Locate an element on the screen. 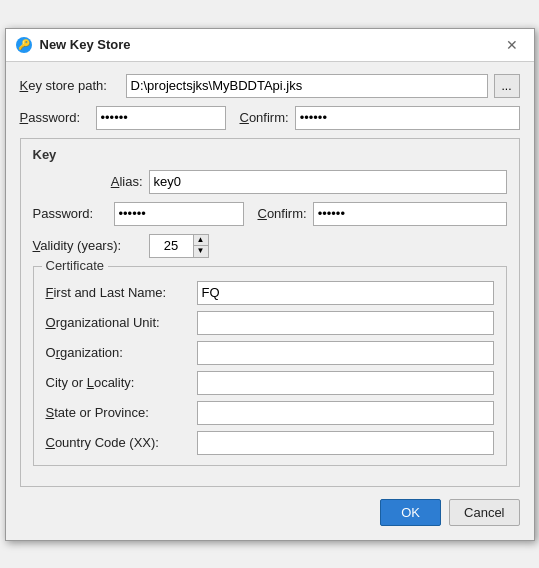 The image size is (539, 568). keystore-confirm-input is located at coordinates (408, 118).